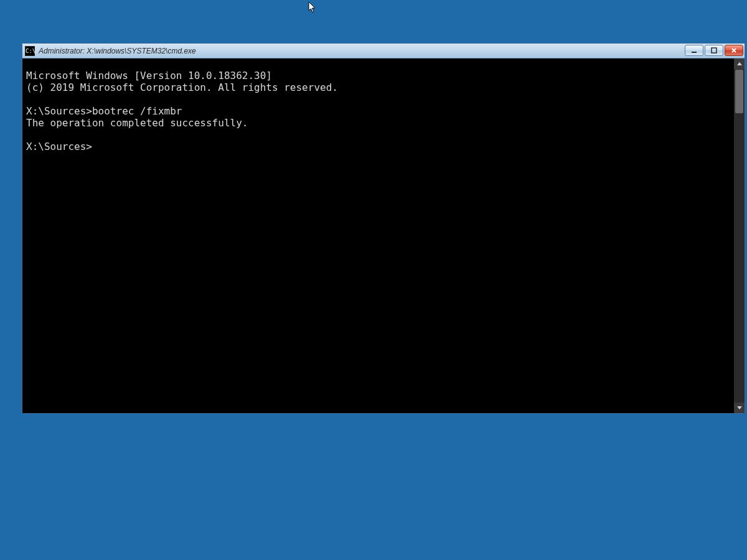  I want to click on scroll-thumb, so click(740, 91).